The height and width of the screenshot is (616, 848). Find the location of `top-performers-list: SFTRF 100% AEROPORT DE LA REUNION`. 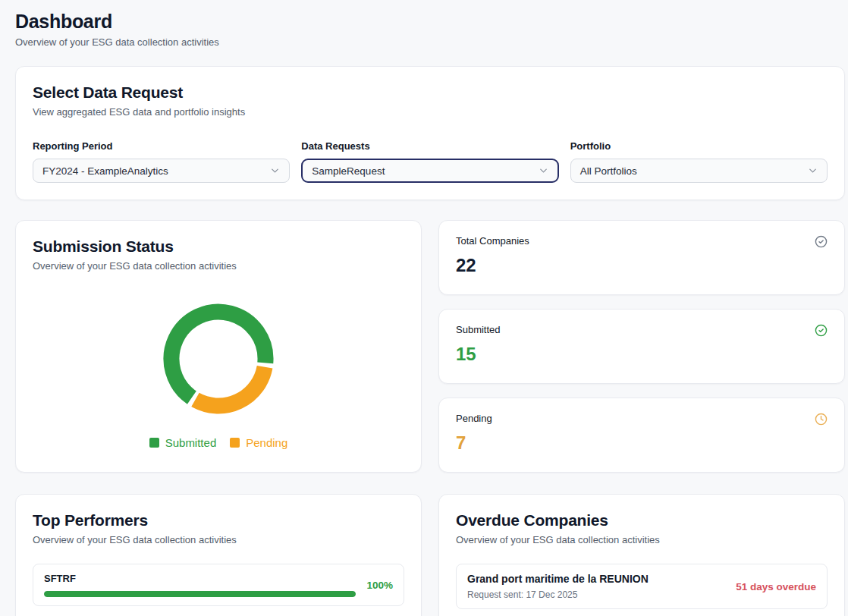

top-performers-list: SFTRF 100% AEROPORT DE LA REUNION is located at coordinates (218, 590).